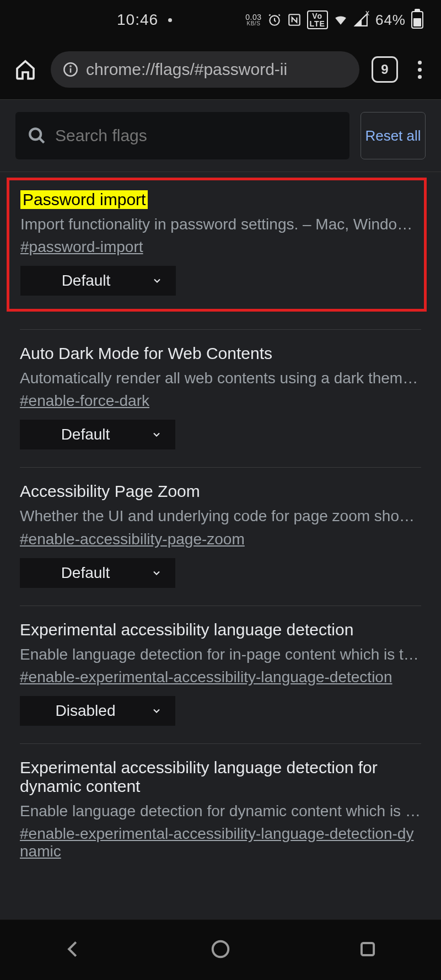 Image resolution: width=441 pixels, height=980 pixels. Describe the element at coordinates (385, 69) in the screenshot. I see `tab-switcher-button: 9` at that location.